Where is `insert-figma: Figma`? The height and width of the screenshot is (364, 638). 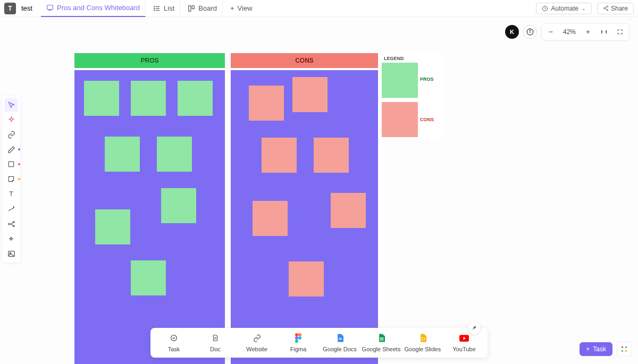
insert-figma: Figma is located at coordinates (298, 343).